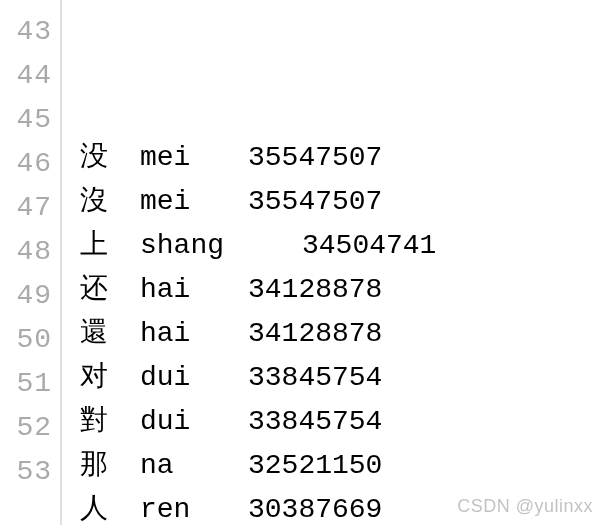 Image resolution: width=605 pixels, height=525 pixels. I want to click on frequency-value: 30387669, so click(315, 506).